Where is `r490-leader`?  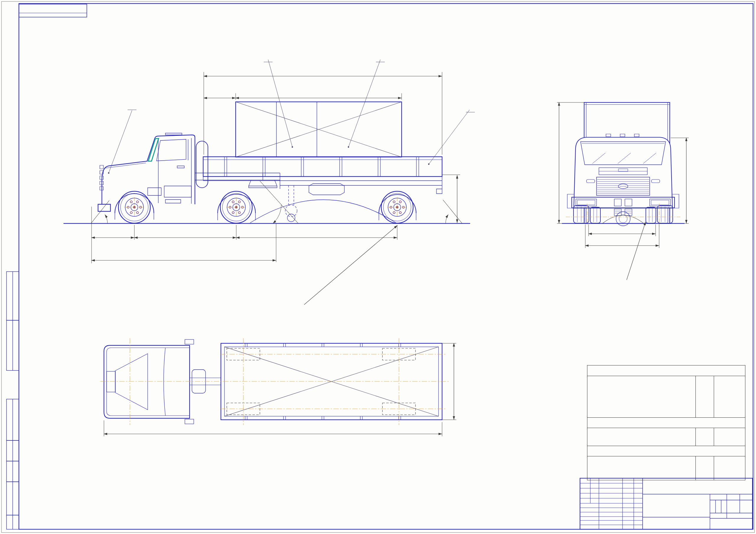
r490-leader is located at coordinates (636, 251).